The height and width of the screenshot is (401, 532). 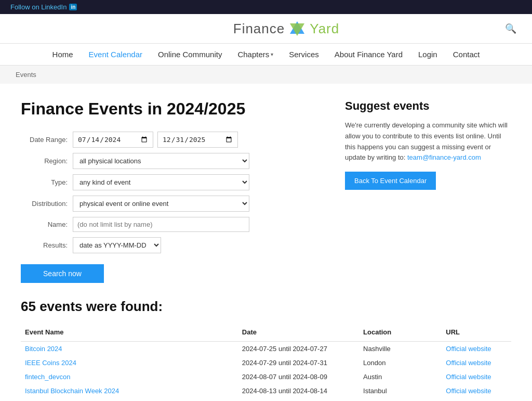 I want to click on name-label: Name:, so click(x=44, y=225).